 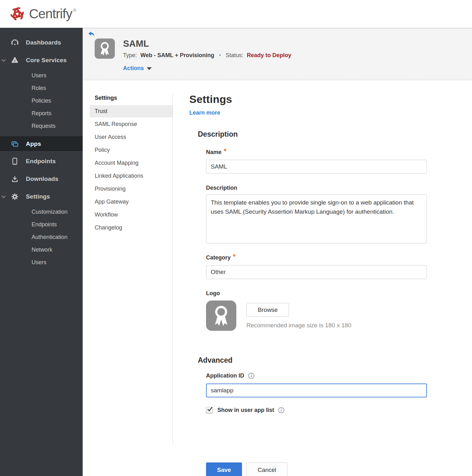 I want to click on subnav-item-trust: Trust, so click(x=131, y=111).